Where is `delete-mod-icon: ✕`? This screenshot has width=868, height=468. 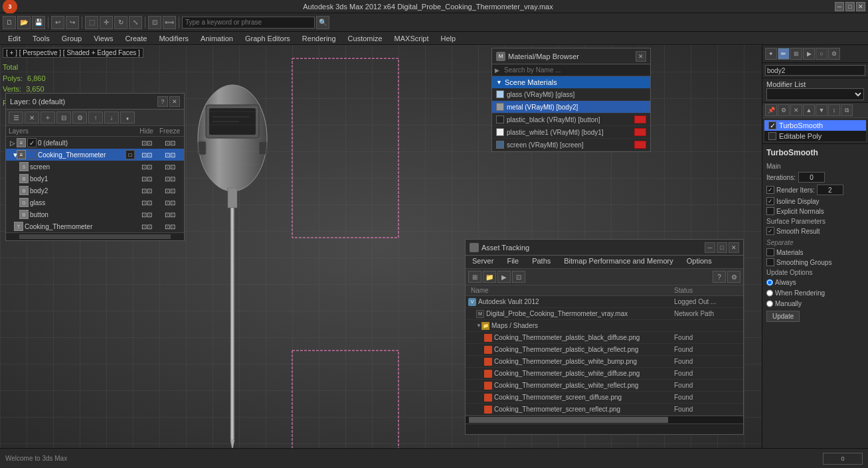
delete-mod-icon: ✕ is located at coordinates (796, 110).